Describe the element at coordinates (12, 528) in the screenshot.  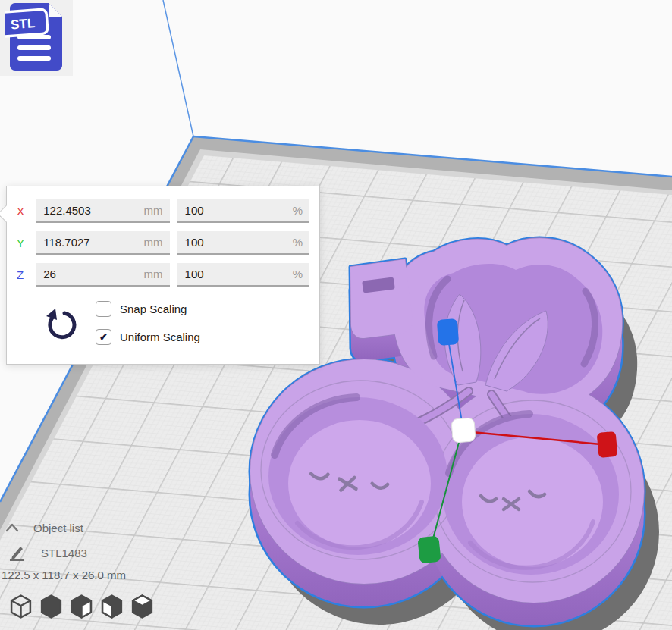
I see `chevron-up-icon` at that location.